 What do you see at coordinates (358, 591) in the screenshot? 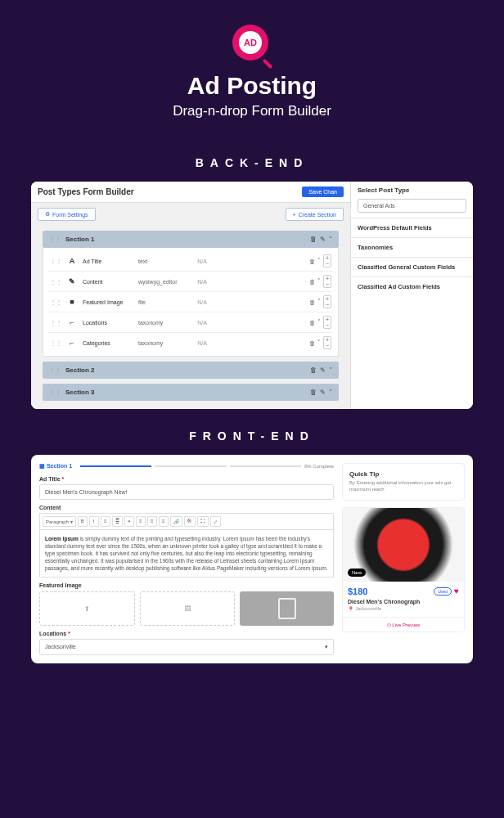
I see `preview-price: $180` at bounding box center [358, 591].